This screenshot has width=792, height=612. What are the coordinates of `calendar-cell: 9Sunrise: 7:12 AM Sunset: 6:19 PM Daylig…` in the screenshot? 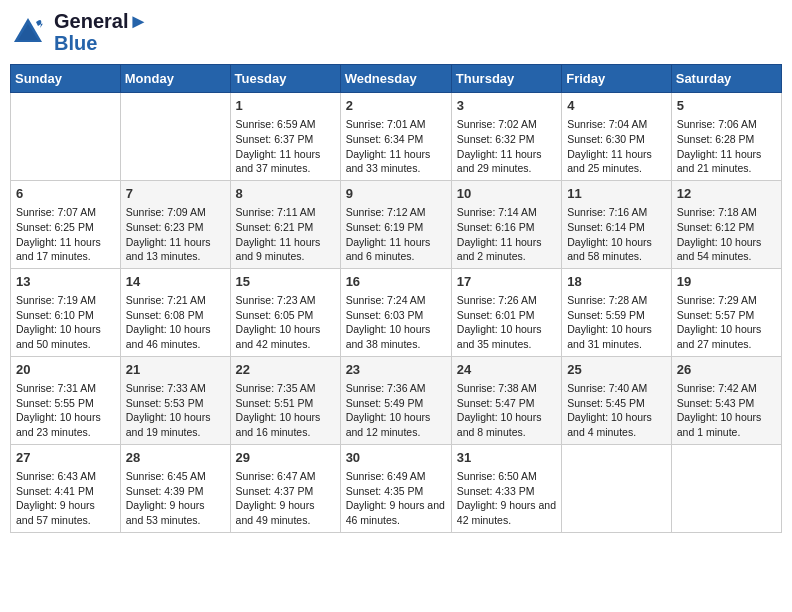 It's located at (396, 224).